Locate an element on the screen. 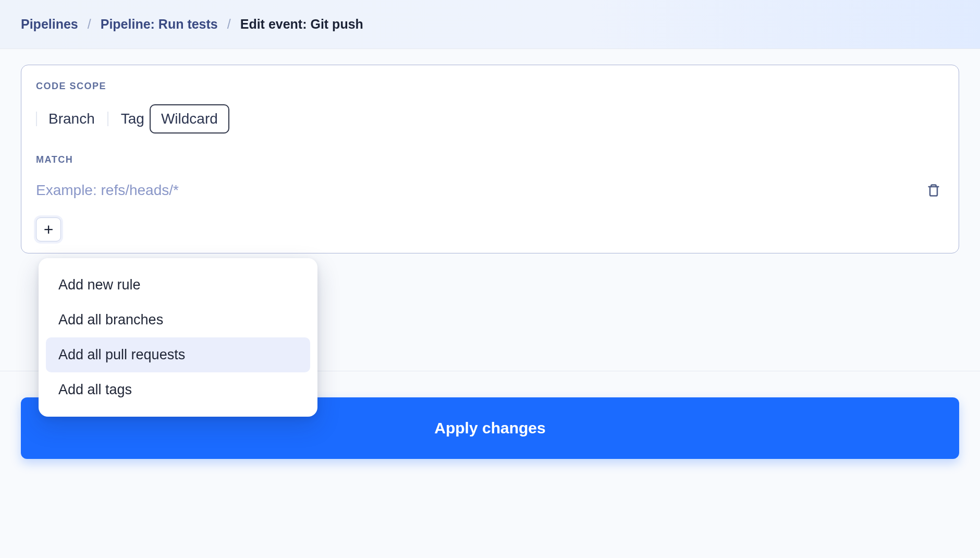  plus-icon: + is located at coordinates (49, 229).